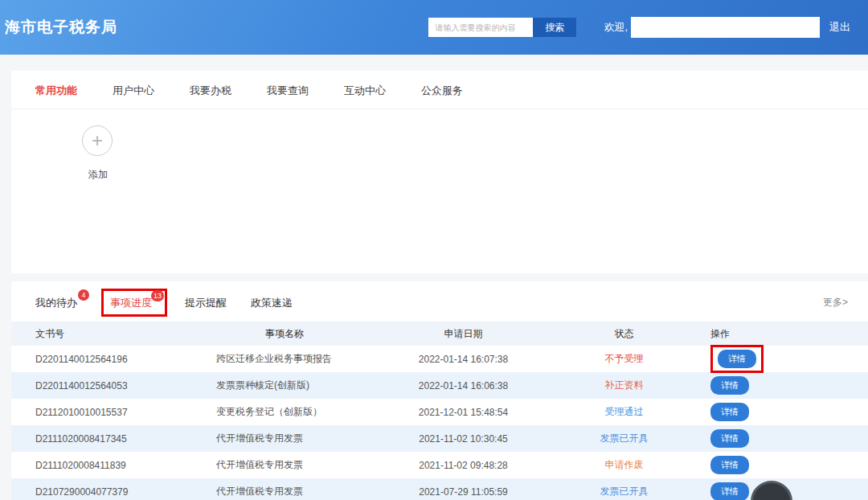 This screenshot has height=500, width=868. What do you see at coordinates (840, 27) in the screenshot?
I see `logout-button: 退出` at bounding box center [840, 27].